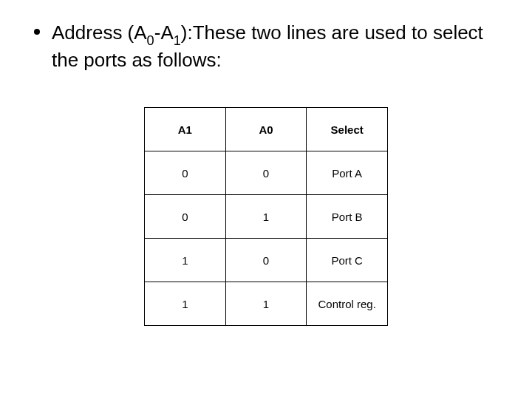 The height and width of the screenshot is (399, 532). Describe the element at coordinates (185, 130) in the screenshot. I see `col-header-a1: A1` at that location.